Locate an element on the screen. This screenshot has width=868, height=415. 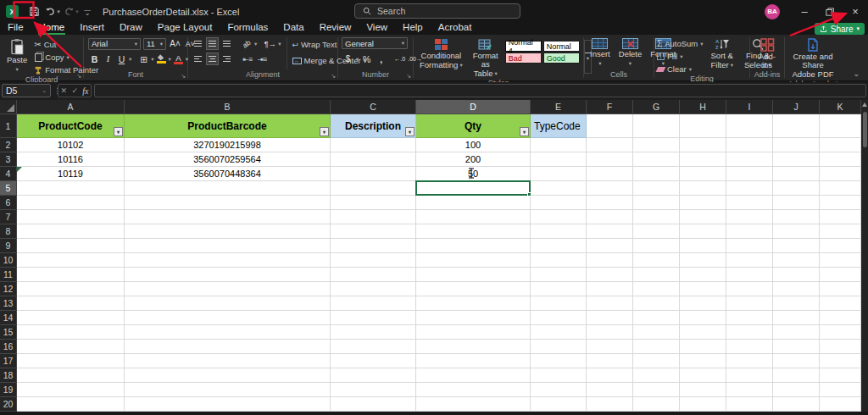
paste-button: Paste ▾ is located at coordinates (17, 56).